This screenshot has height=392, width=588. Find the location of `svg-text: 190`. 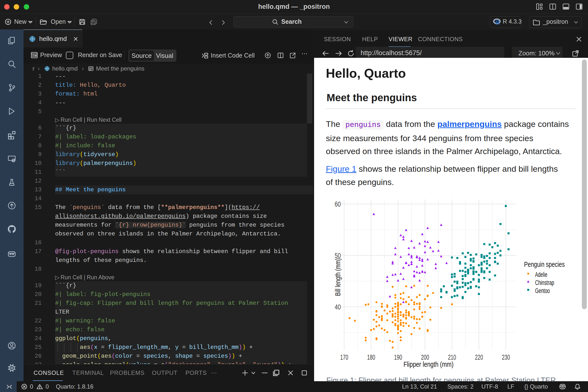

svg-text: 190 is located at coordinates (398, 357).